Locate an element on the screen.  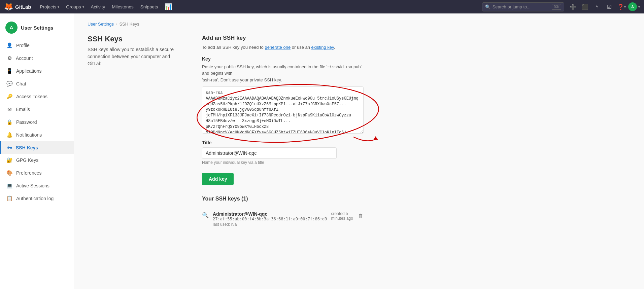
search-bar: 🔍 ⌘K is located at coordinates (523, 7).